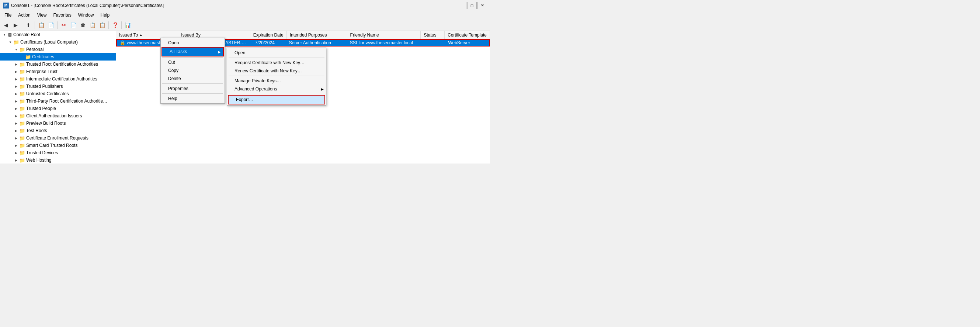 The width and height of the screenshot is (980, 327). Describe the element at coordinates (24, 15) in the screenshot. I see `menu-action: Action` at that location.